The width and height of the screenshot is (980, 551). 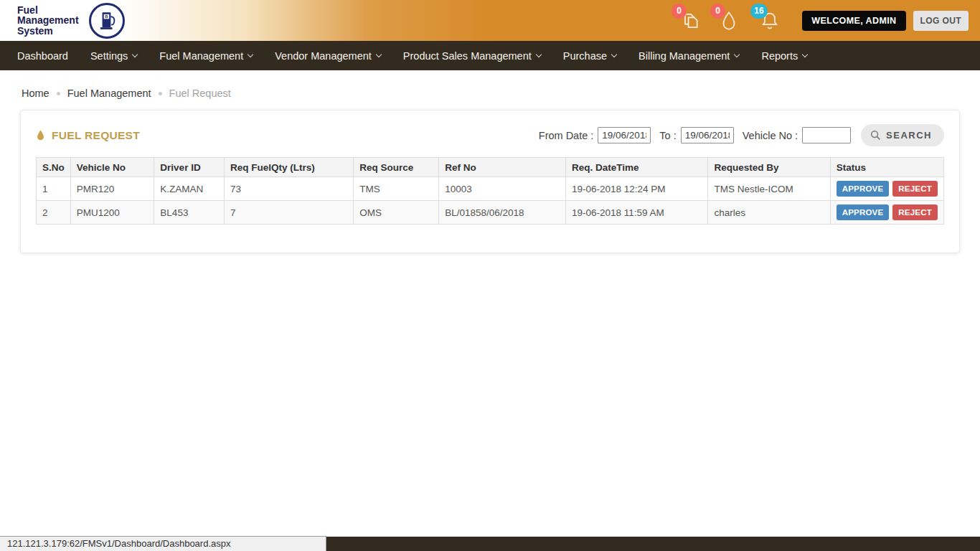 I want to click on cell-sno: 1, so click(x=54, y=189).